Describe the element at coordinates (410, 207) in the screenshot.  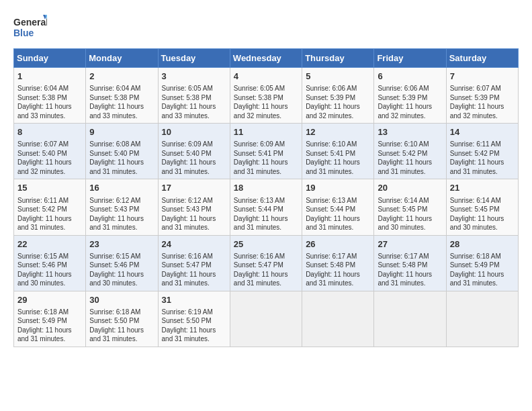
I see `calendar-cell: 20Sunrise: 6:14 AMSunset: 5:45 PMDayligh…` at that location.